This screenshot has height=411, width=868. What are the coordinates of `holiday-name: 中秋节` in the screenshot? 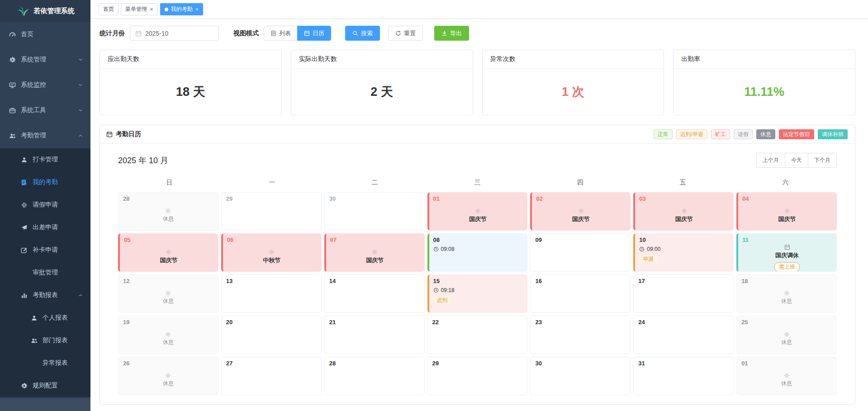 It's located at (271, 260).